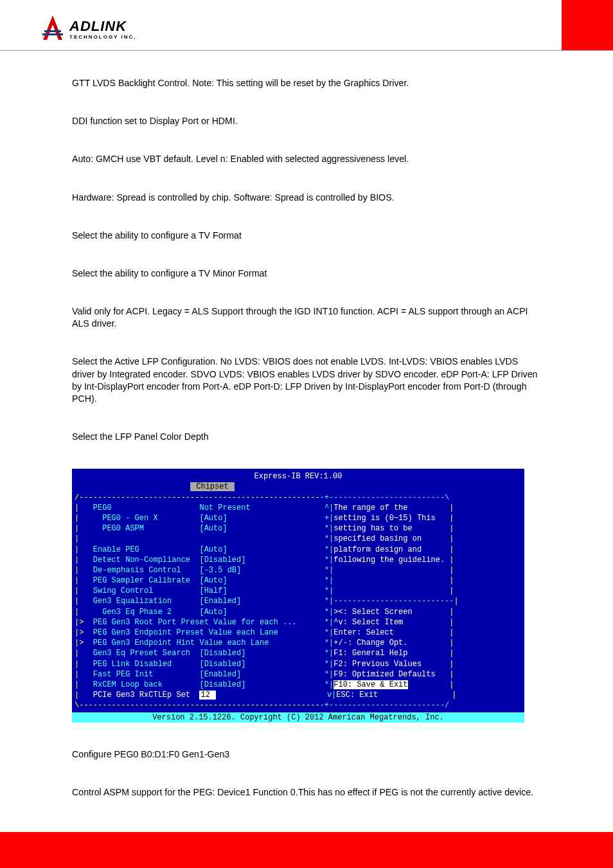  Describe the element at coordinates (306, 198) in the screenshot. I see `paragraph: Hardware: Spread is controlled by chip. …` at that location.